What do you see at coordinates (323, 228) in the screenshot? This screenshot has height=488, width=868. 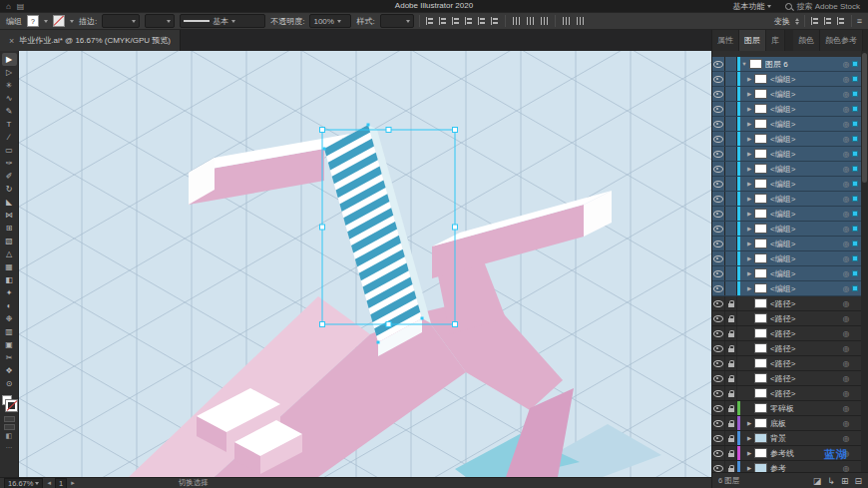 I see `handle-middle-left` at bounding box center [323, 228].